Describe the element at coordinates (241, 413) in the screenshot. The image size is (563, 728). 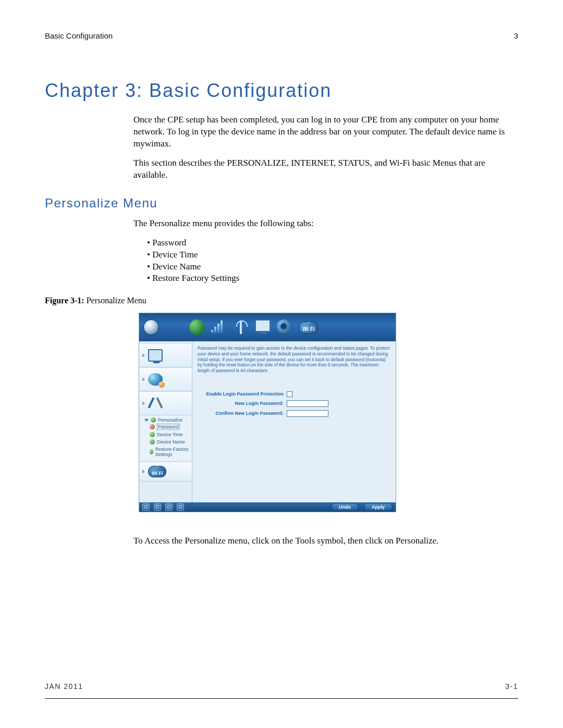
I see `confirm-password-label: Confirm New Login Password:` at that location.